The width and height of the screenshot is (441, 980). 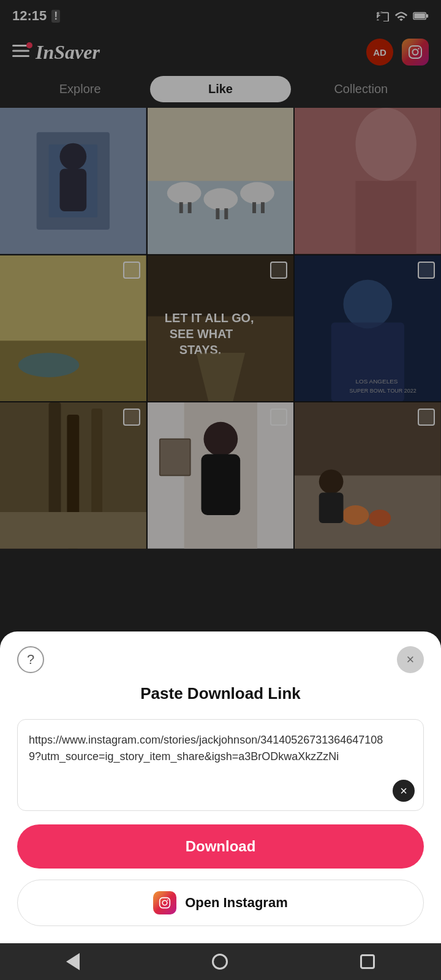 What do you see at coordinates (221, 962) in the screenshot?
I see `bottom-navigation` at bounding box center [221, 962].